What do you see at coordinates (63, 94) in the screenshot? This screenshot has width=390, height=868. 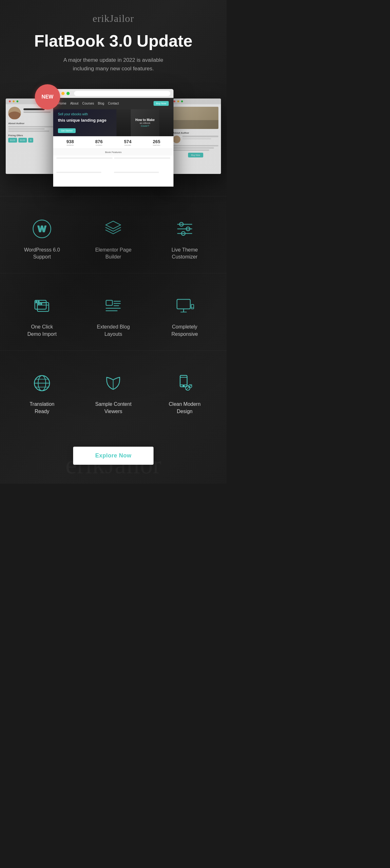 I see `browser-dot-yellow` at bounding box center [63, 94].